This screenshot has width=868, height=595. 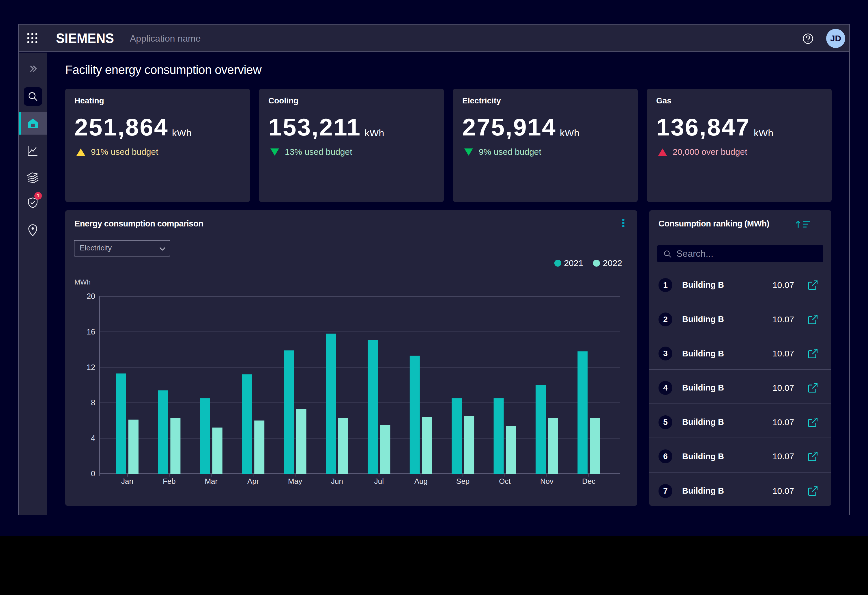 What do you see at coordinates (91, 332) in the screenshot?
I see `svg-text: 16` at bounding box center [91, 332].